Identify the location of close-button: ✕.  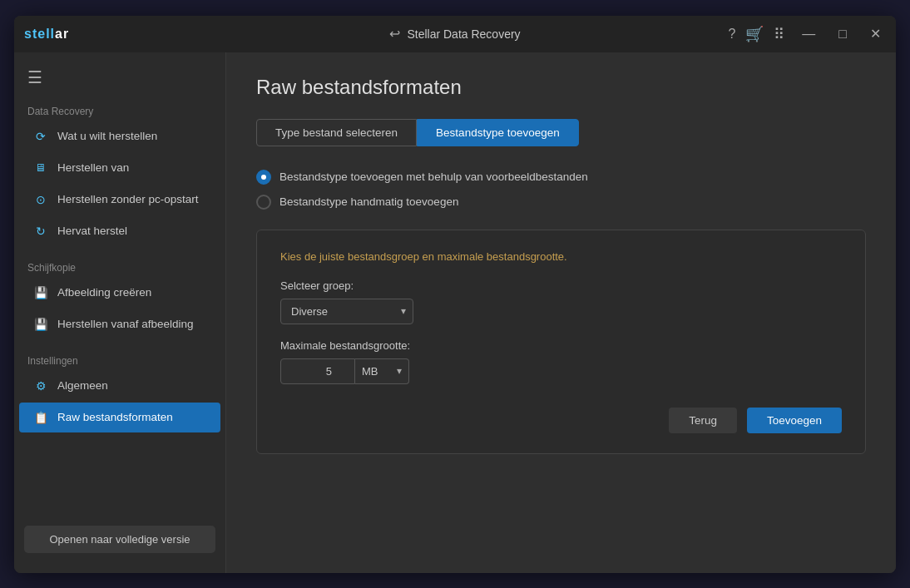
(875, 33).